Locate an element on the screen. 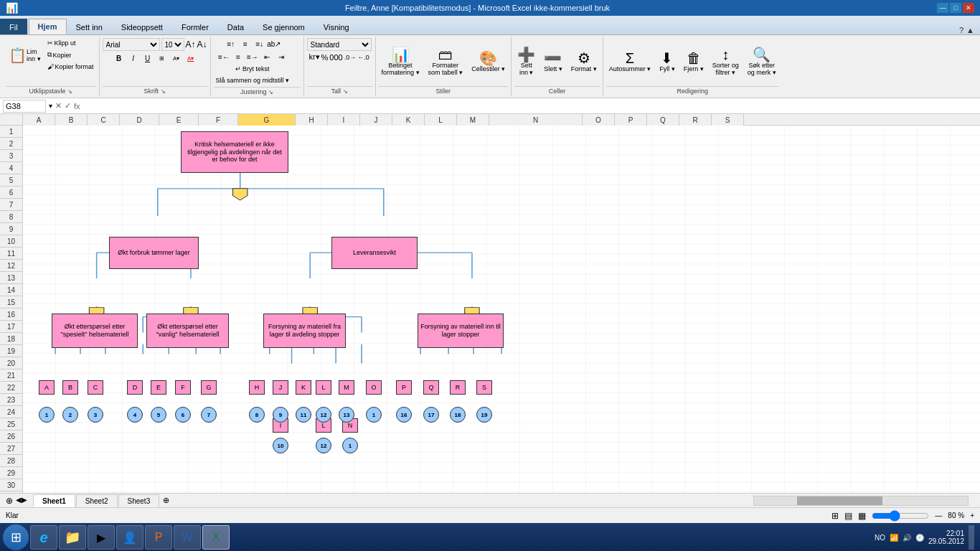 The image size is (980, 551). delete-cells-button: ➖ Slett ▾ is located at coordinates (553, 62).